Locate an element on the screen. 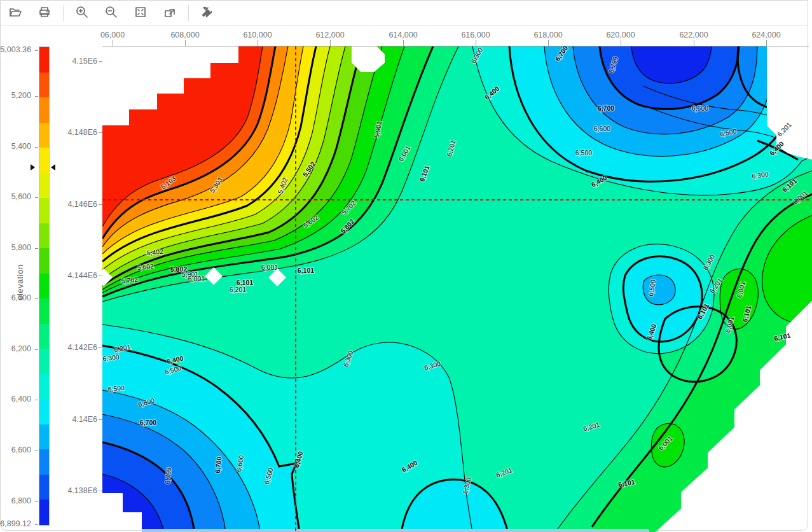  colorbar-tick-label: 6,200 is located at coordinates (22, 349).